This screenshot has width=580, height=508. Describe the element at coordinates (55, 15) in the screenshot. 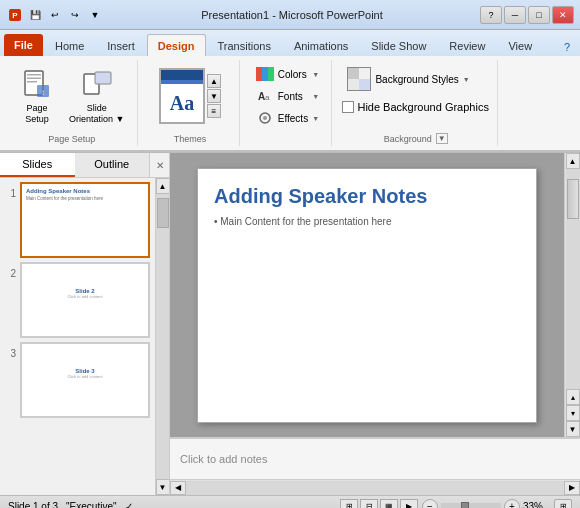

I see `undo-quick-btn: ↩` at that location.